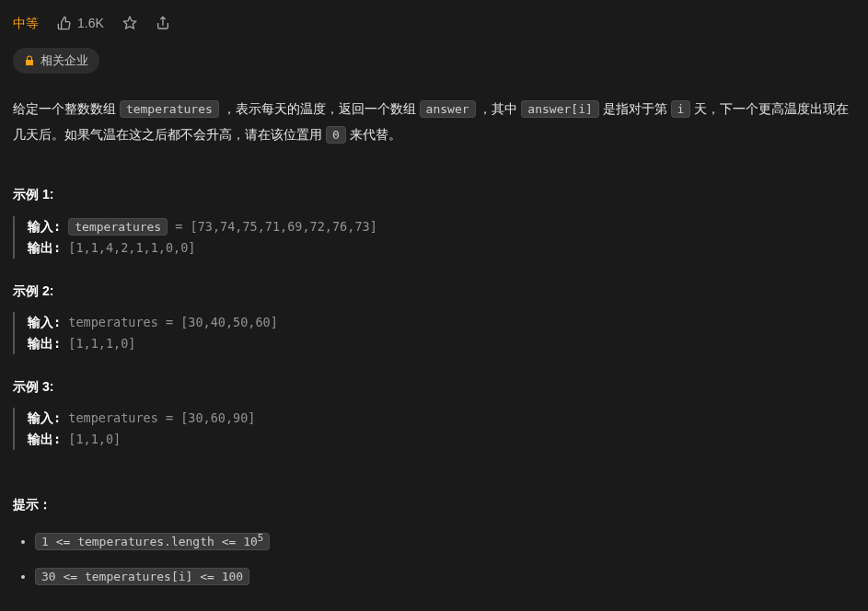 This screenshot has width=868, height=611. I want to click on inline-code: answer, so click(447, 109).